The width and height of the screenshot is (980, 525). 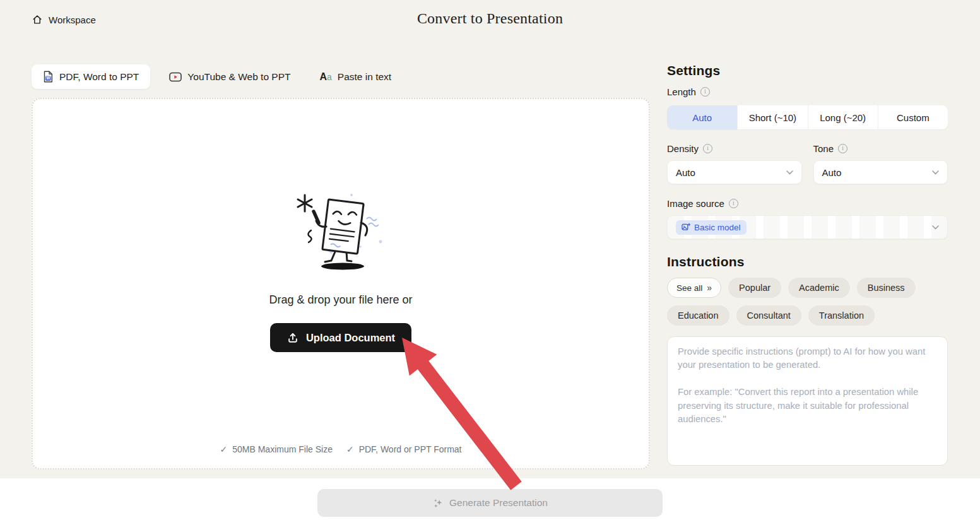 What do you see at coordinates (843, 117) in the screenshot?
I see `length-option-long: Long (~20)` at bounding box center [843, 117].